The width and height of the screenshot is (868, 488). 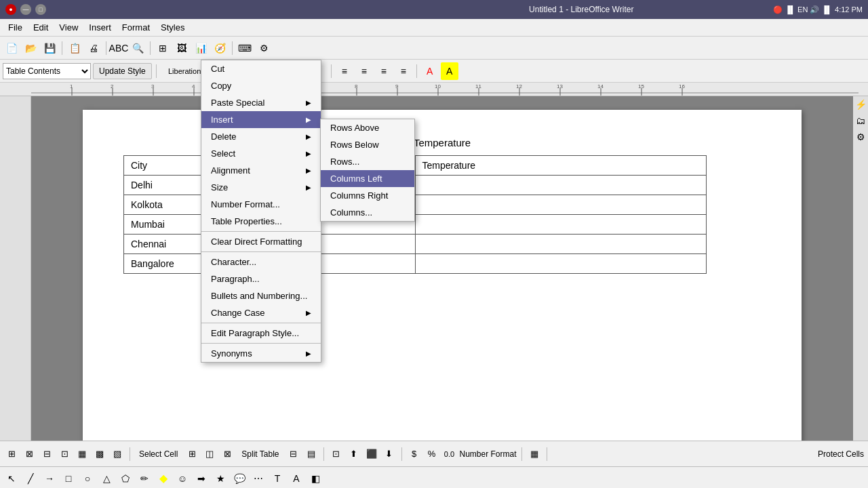 I want to click on optimize-icon: ⊡, so click(x=336, y=454).